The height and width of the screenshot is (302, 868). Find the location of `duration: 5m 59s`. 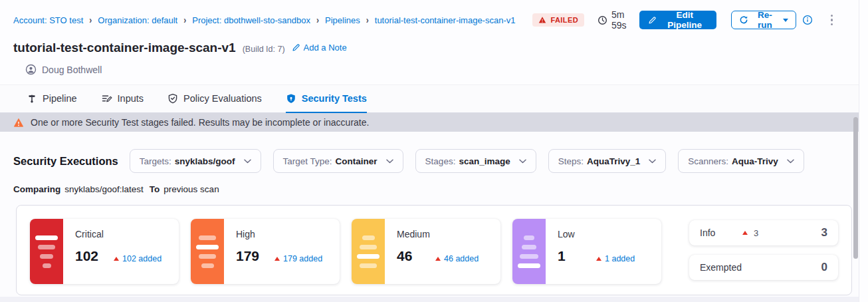

duration: 5m 59s is located at coordinates (618, 20).